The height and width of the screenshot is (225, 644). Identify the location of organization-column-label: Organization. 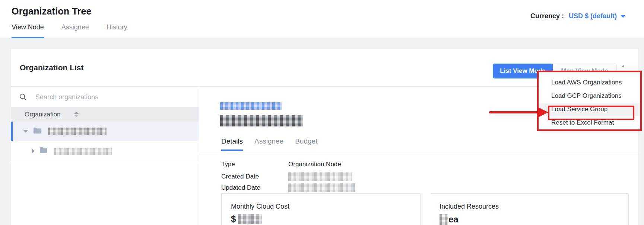
(42, 115).